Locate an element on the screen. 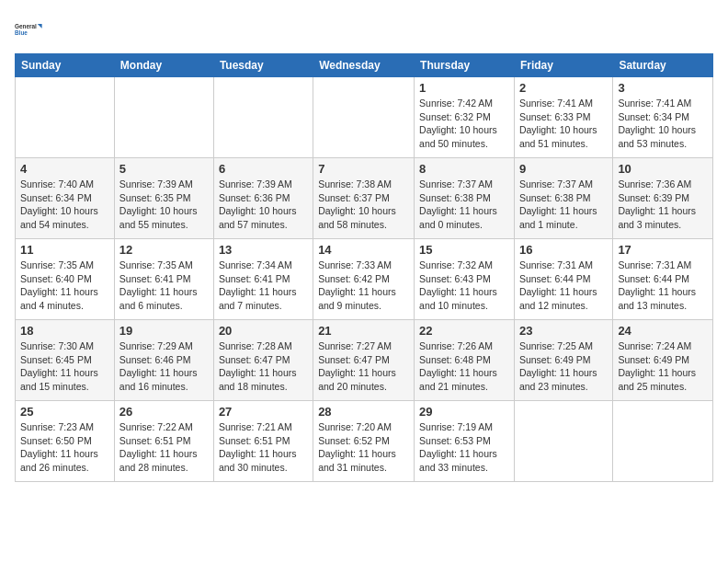 This screenshot has width=728, height=563. calendar-cell: 24Sunrise: 7:24 AM Sunset: 6:49 PM Dayli… is located at coordinates (664, 361).